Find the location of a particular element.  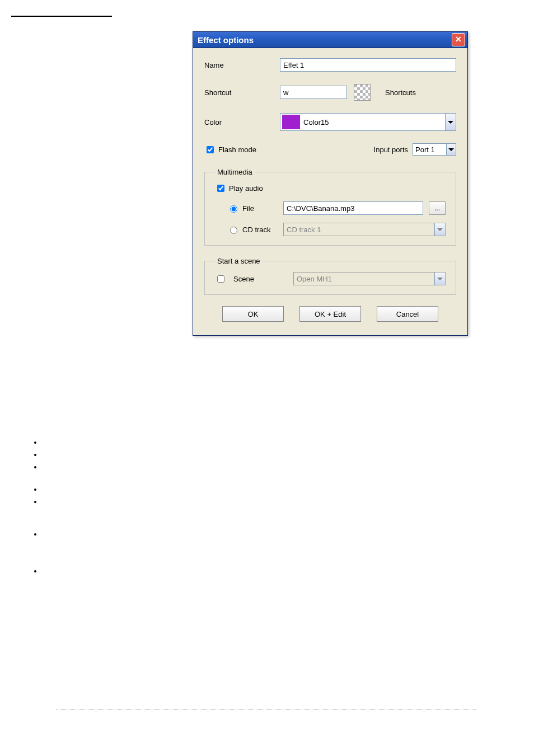

cdtrack-radio is located at coordinates (234, 231).